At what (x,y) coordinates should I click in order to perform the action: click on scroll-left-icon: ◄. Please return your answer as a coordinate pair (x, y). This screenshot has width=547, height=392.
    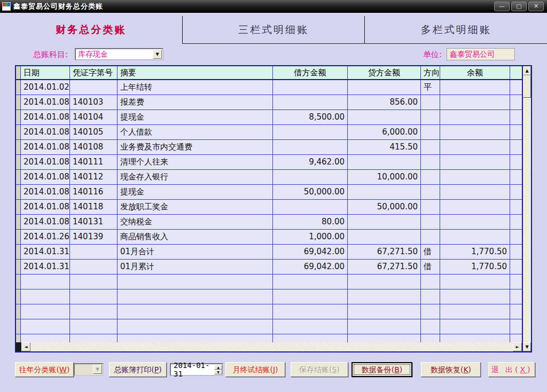
    Looking at the image, I should click on (26, 347).